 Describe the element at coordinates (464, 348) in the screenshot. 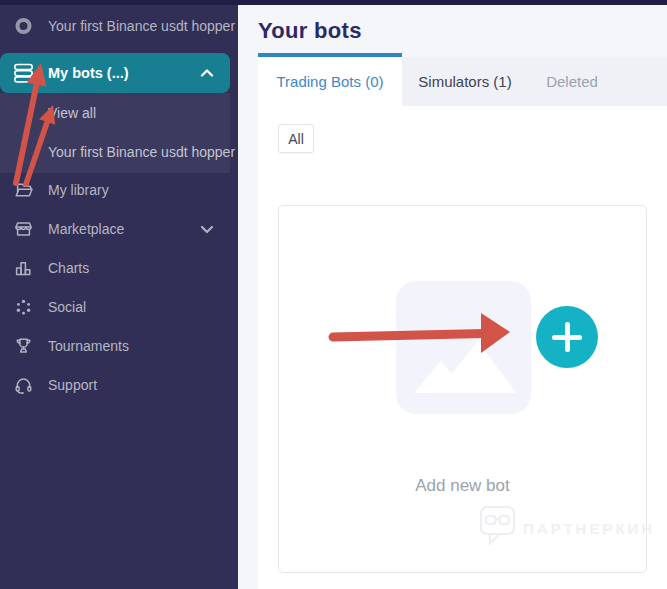

I see `image-placeholder-icon` at that location.